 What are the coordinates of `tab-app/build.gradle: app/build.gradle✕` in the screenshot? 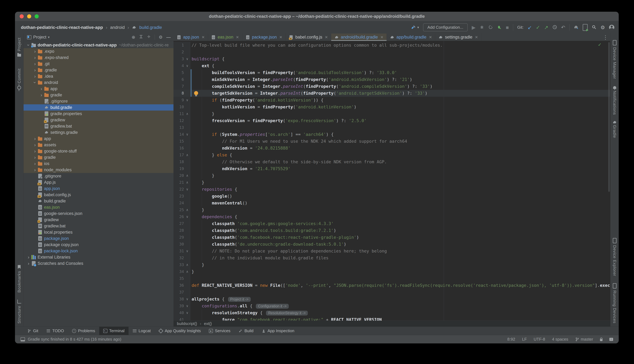 It's located at (411, 37).